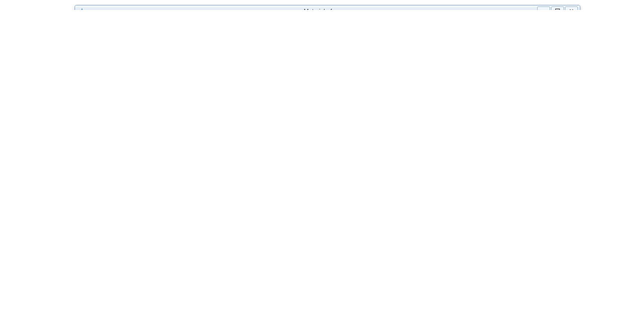  I want to click on app-icon, so click(82, 9).